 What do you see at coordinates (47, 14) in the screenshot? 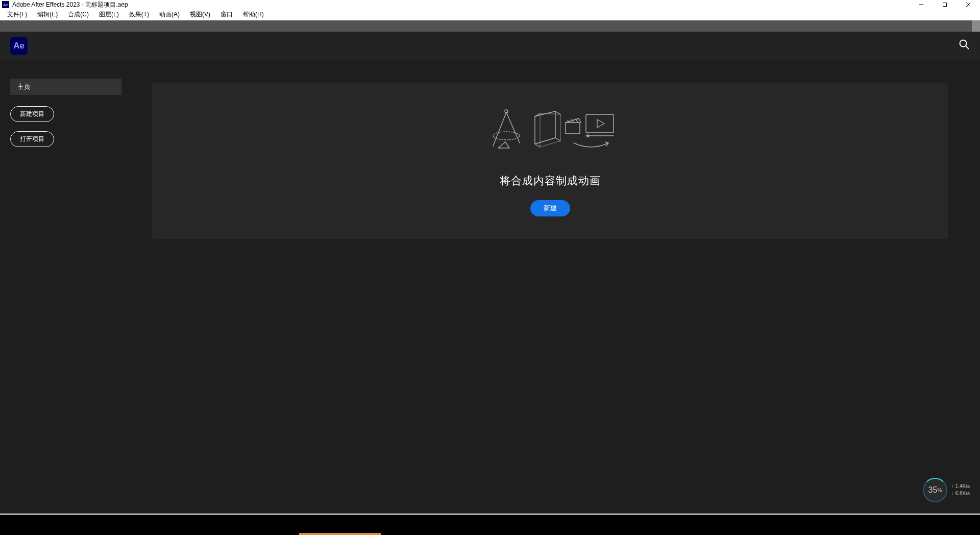
I see `menu-edit: 编辑(E)` at bounding box center [47, 14].